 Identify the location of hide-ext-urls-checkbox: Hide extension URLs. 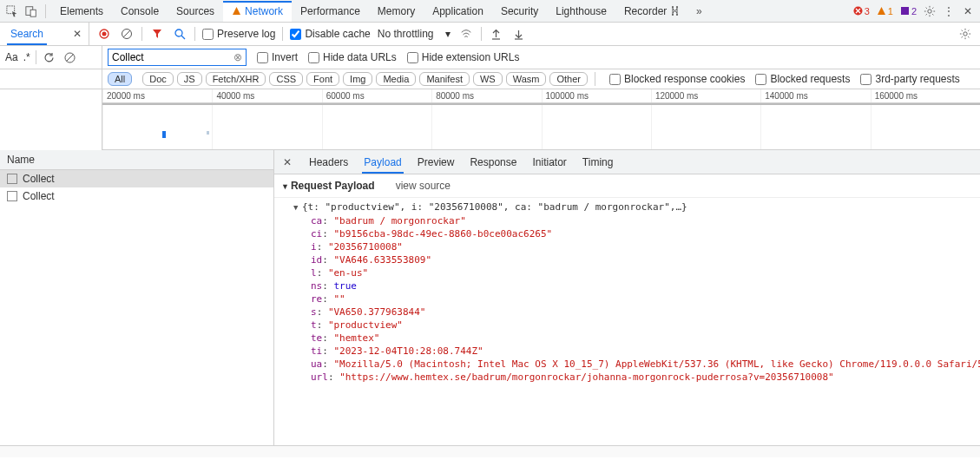
(464, 57).